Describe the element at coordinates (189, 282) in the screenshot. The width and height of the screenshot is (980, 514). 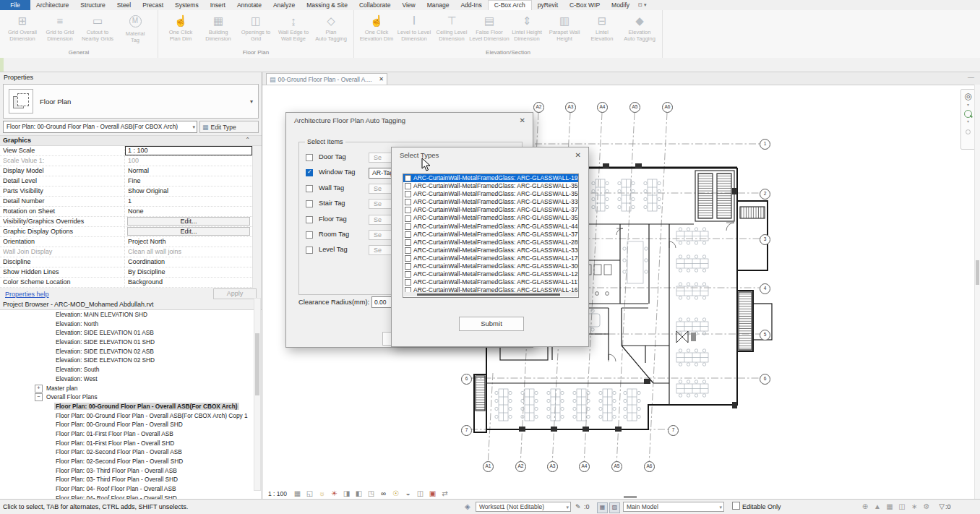
I see `property-value: Background` at that location.